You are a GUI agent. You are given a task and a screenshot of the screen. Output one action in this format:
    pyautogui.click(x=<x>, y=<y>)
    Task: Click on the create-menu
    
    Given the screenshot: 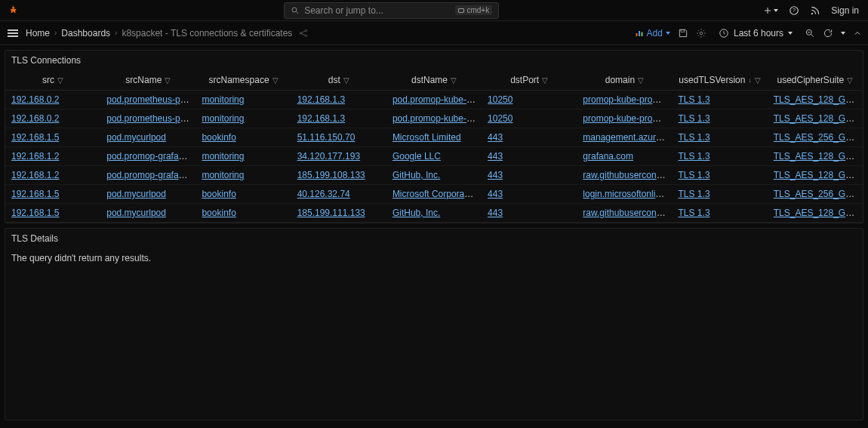 What is the action you would take?
    pyautogui.click(x=771, y=11)
    